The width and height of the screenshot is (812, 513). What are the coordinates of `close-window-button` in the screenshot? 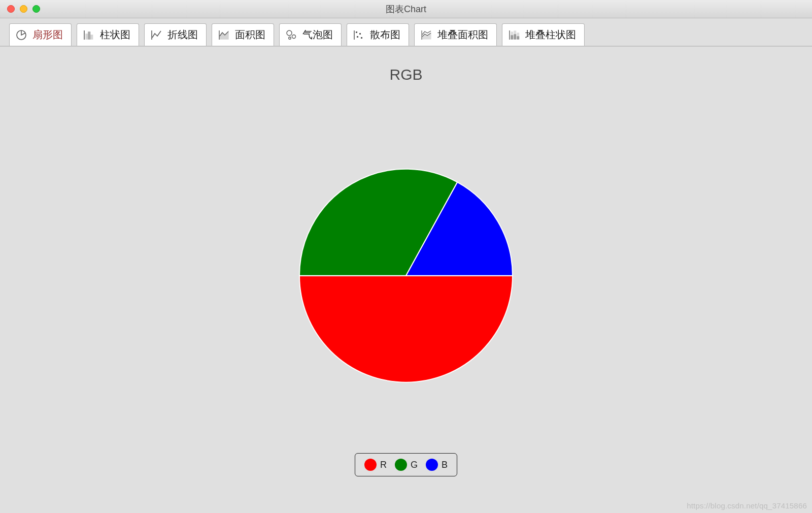 It's located at (11, 9).